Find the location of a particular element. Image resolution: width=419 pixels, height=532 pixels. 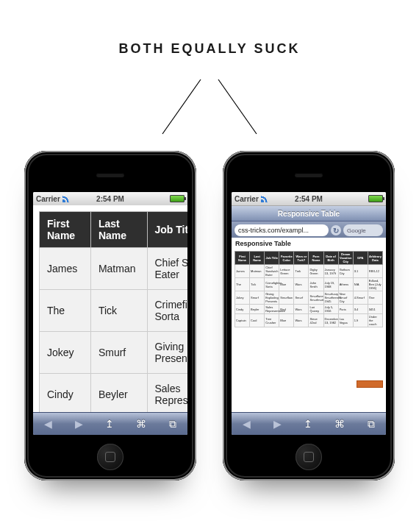

page-title: Responsive Table is located at coordinates (309, 244).